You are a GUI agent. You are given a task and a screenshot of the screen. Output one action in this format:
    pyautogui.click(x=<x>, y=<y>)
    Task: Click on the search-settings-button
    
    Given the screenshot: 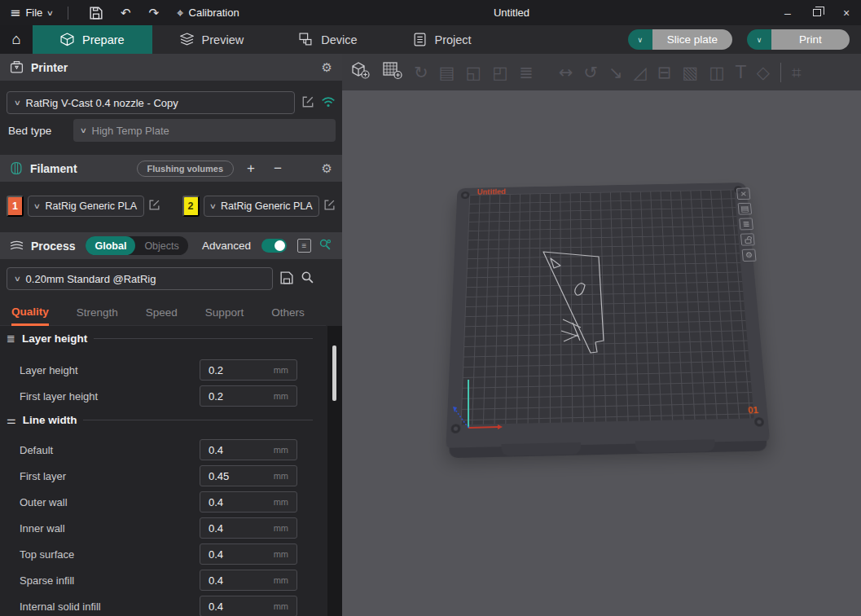 What is the action you would take?
    pyautogui.click(x=326, y=246)
    